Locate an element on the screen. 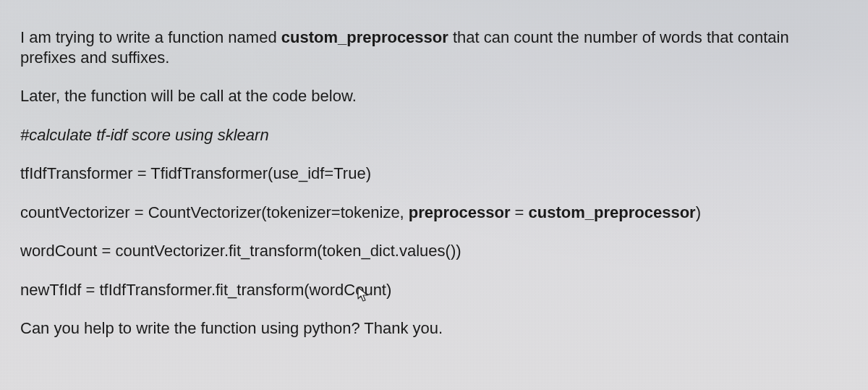  code-line-vectorizer: countVectorizer = CountVectorizer(tokeni… is located at coordinates (434, 213).